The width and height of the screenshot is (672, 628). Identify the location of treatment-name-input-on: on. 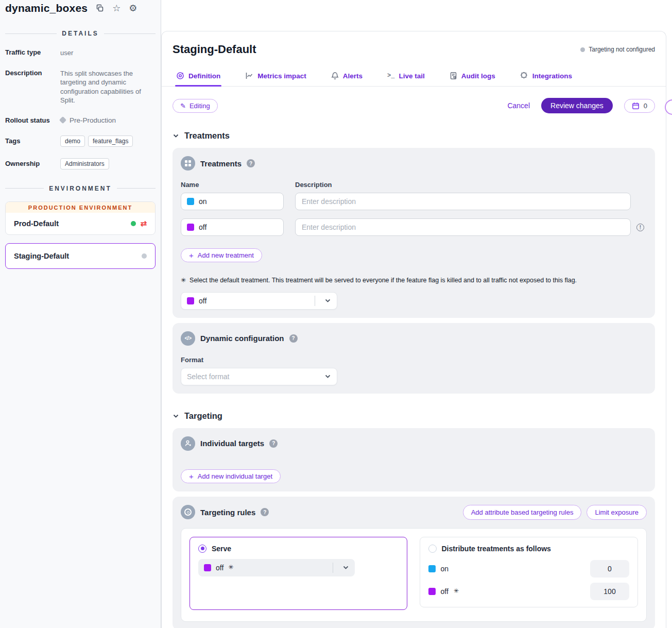
(232, 201).